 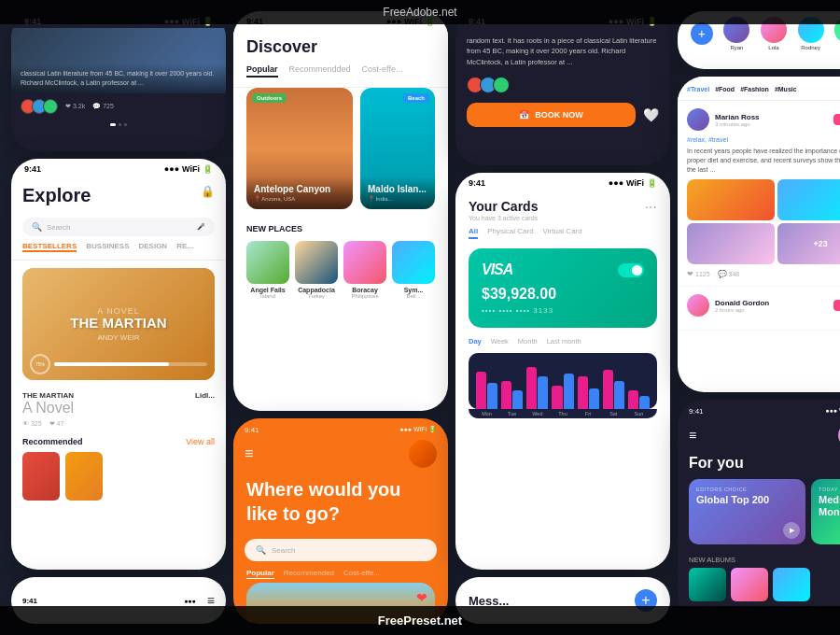 I want to click on social-hashtags: #Travel #Food #Fashion #Music, so click(x=759, y=89).